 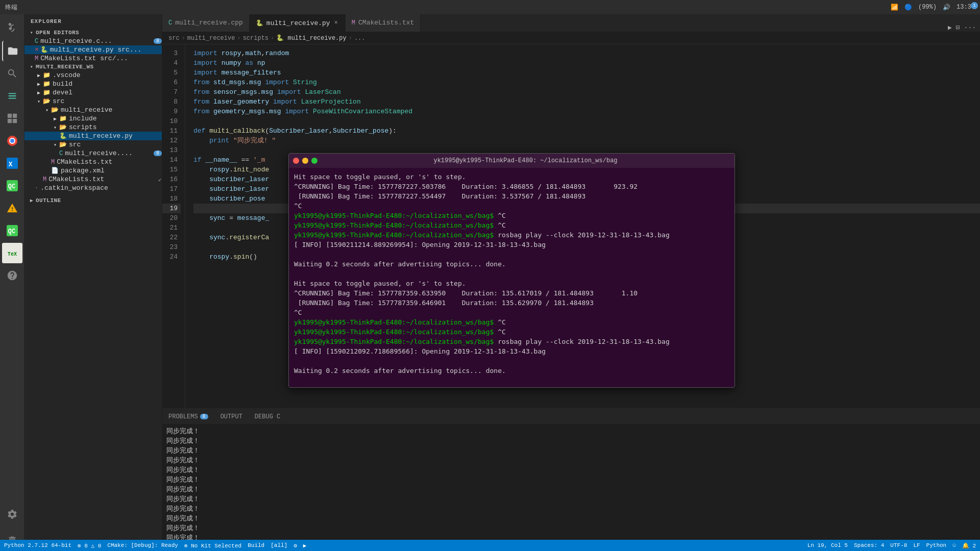 What do you see at coordinates (93, 118) in the screenshot?
I see `folder-include: ▶ 📁 include` at bounding box center [93, 118].